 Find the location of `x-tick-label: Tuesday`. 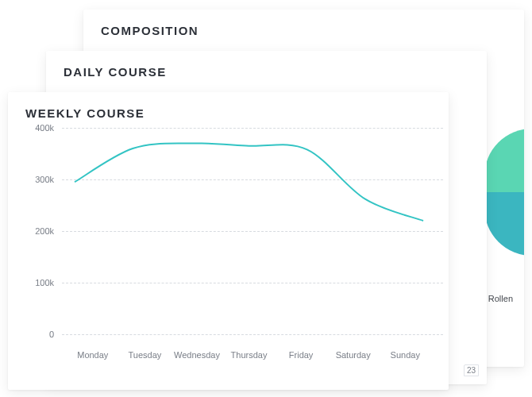

x-tick-label: Tuesday is located at coordinates (145, 358).